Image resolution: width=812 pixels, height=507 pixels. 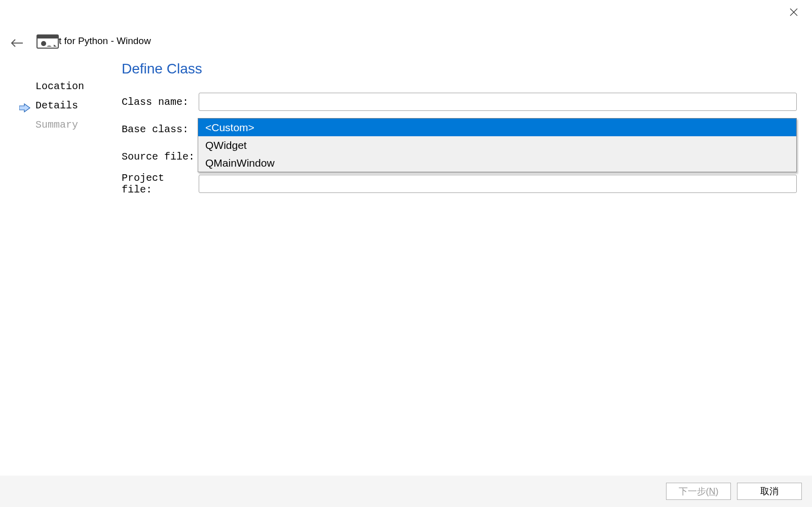 I want to click on input-project-file, so click(x=498, y=184).